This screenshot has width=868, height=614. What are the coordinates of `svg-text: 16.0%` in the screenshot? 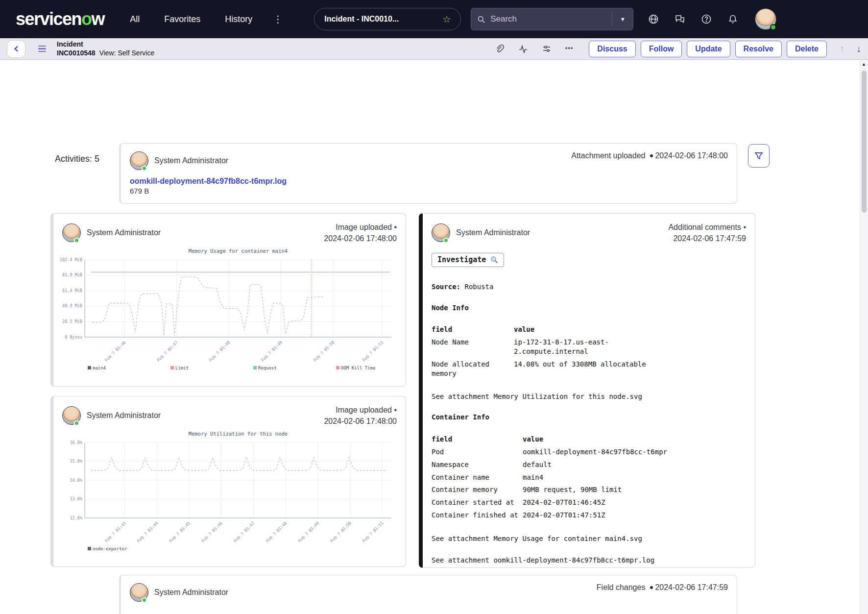 It's located at (76, 442).